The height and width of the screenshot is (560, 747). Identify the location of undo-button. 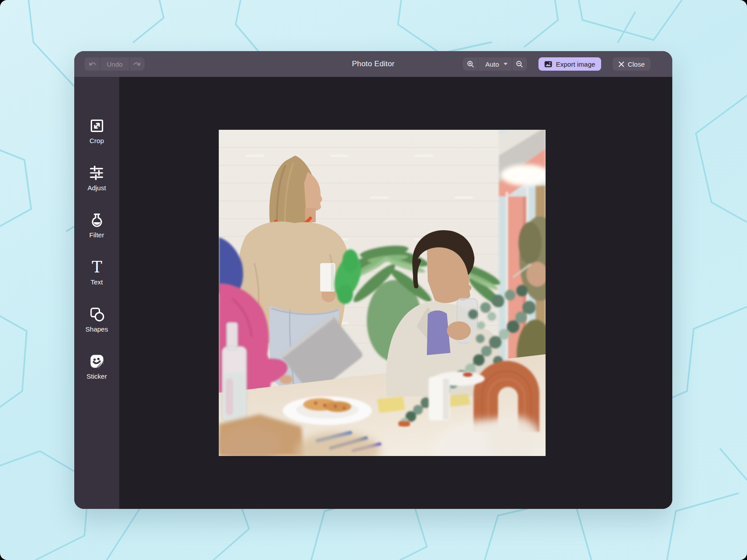
(92, 64).